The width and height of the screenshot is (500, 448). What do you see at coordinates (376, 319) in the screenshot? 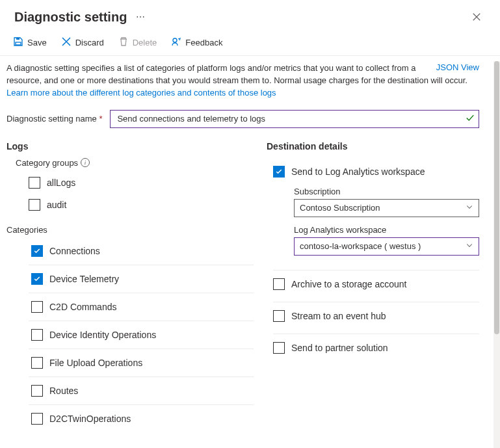
I see `dest-eventhub: Stream to an event hub` at bounding box center [376, 319].